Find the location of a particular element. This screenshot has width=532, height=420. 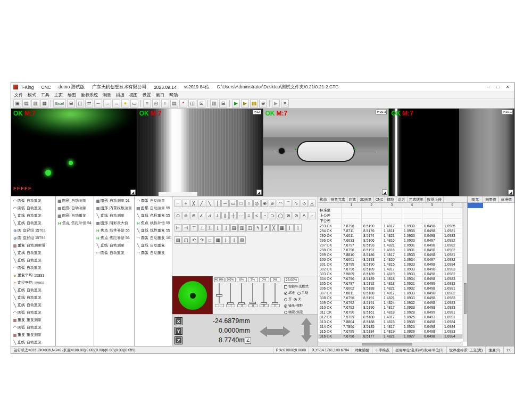

hscroll-thumb is located at coordinates (387, 344).